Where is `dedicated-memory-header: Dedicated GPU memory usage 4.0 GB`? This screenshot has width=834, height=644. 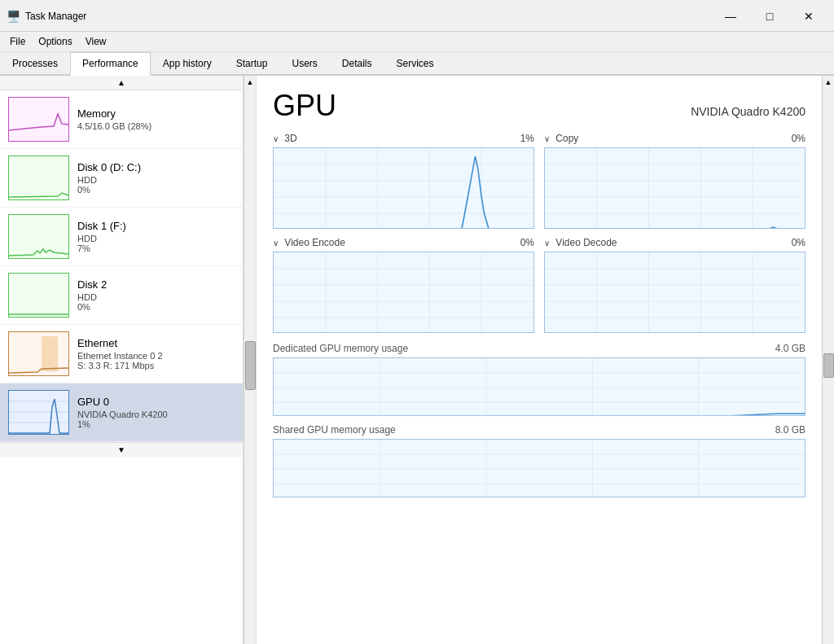 dedicated-memory-header: Dedicated GPU memory usage 4.0 GB is located at coordinates (539, 348).